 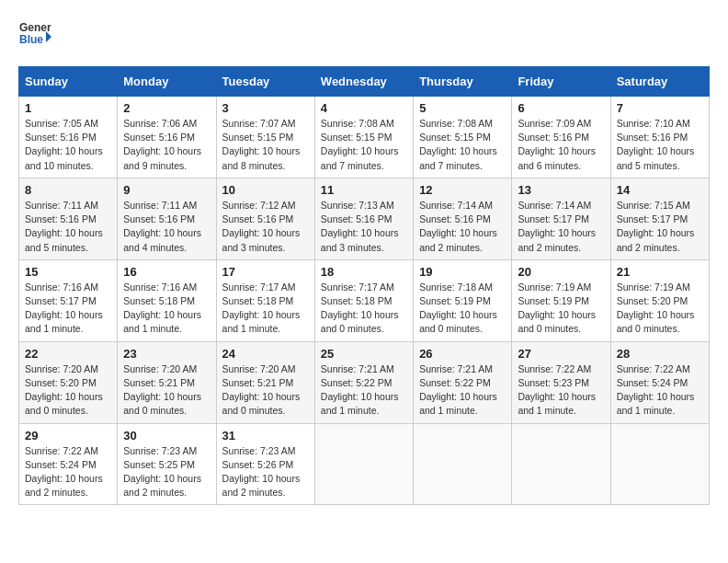 What do you see at coordinates (265, 82) in the screenshot?
I see `weekday-header-tuesday: Tuesday` at bounding box center [265, 82].